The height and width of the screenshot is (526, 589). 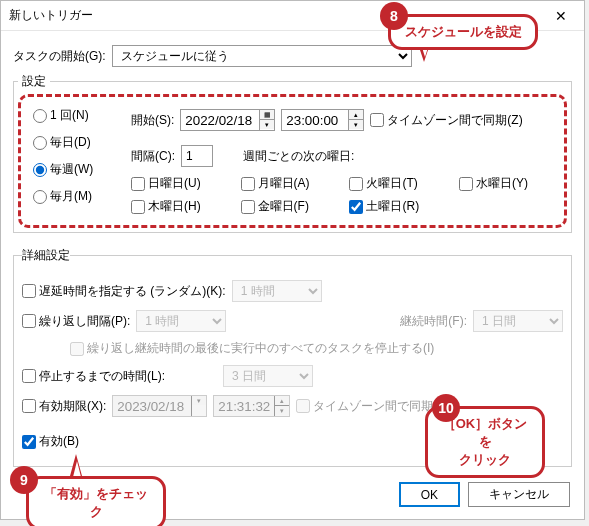 What do you see at coordinates (518, 321) in the screenshot?
I see `duration-select: 1 日間` at bounding box center [518, 321].